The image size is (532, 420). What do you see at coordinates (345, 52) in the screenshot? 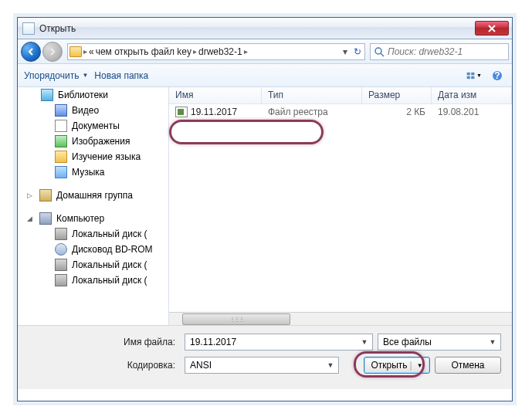
I see `breadcrumb-dropdown: ▾` at bounding box center [345, 52].